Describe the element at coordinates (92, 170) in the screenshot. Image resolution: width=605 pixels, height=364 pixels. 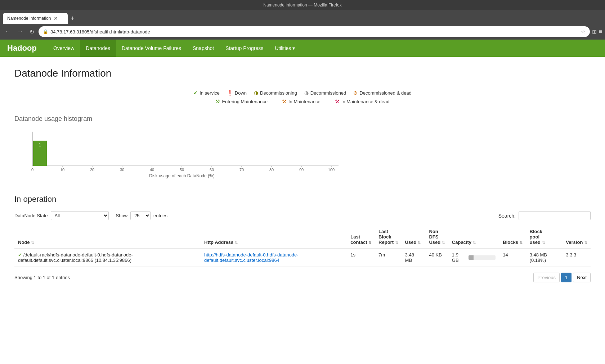
I see `svg-text: 20` at that location.